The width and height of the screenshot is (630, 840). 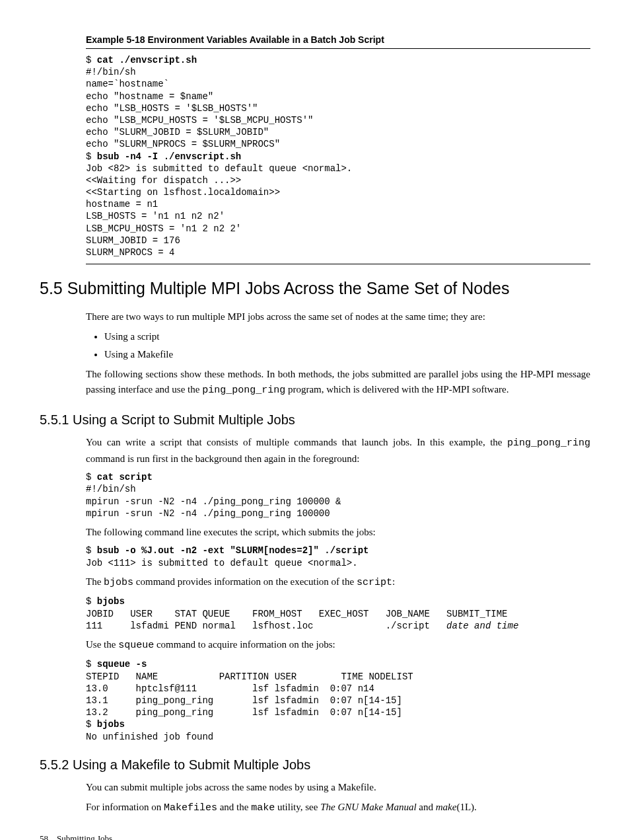 I want to click on code-line: SLURM_NPROCS = 4, so click(x=130, y=252).